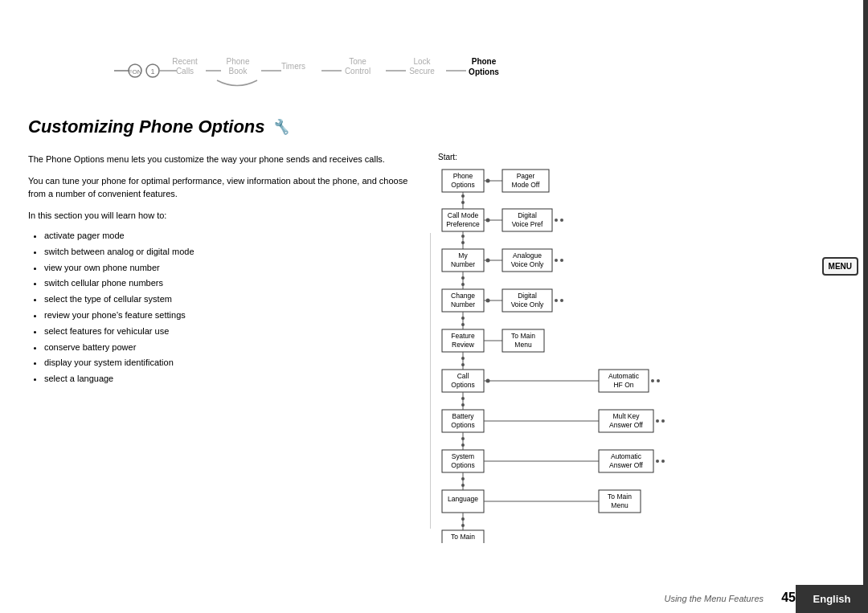 The image size is (868, 613). Describe the element at coordinates (358, 71) in the screenshot. I see `svg-text: Control` at that location.